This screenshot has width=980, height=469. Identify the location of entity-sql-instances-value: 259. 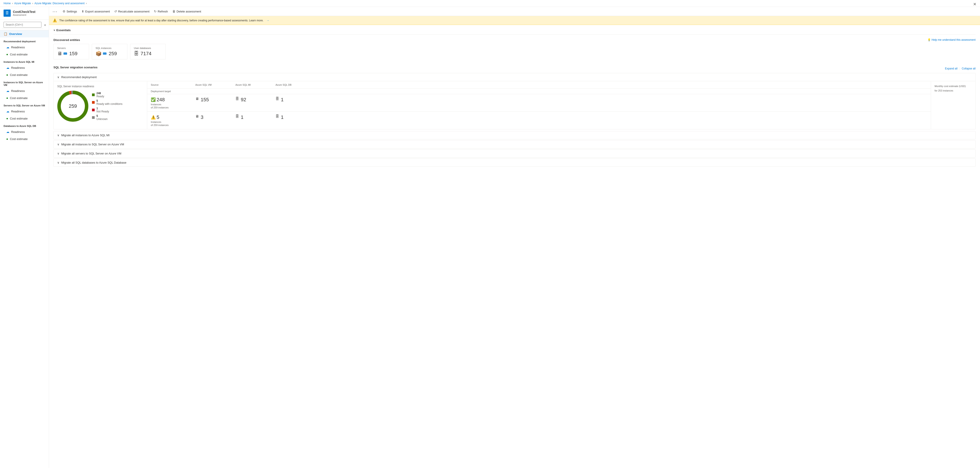
(113, 54).